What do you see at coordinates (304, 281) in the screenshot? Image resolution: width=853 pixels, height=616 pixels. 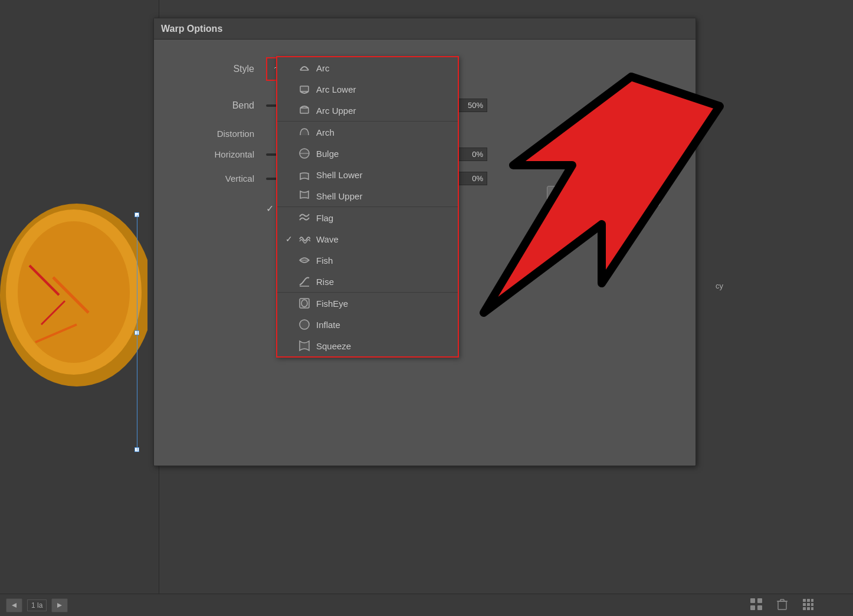 I see `rise-icon` at bounding box center [304, 281].